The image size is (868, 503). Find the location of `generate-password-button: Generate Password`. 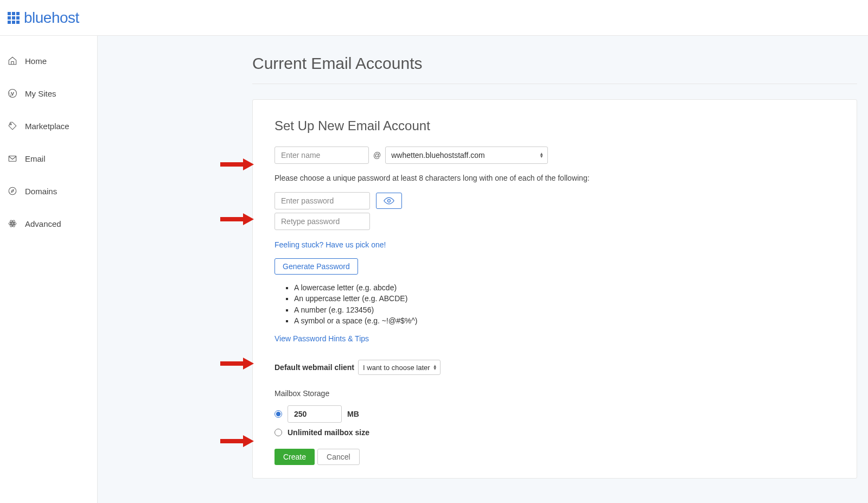

generate-password-button: Generate Password is located at coordinates (316, 266).